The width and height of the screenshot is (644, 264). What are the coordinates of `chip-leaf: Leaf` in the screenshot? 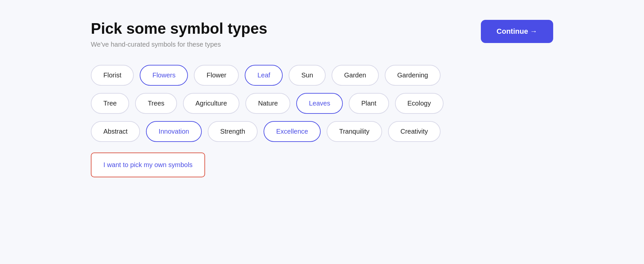 It's located at (264, 75).